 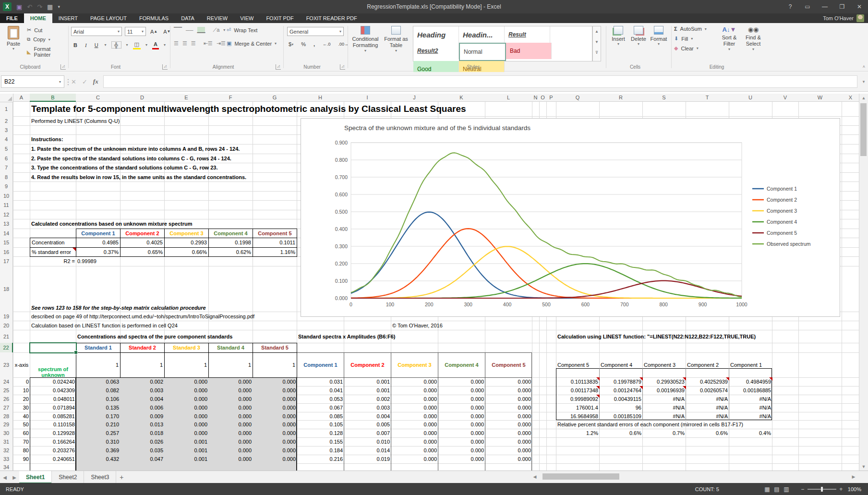 What do you see at coordinates (186, 433) in the screenshot?
I see `cell-E30: 0.000` at bounding box center [186, 433].